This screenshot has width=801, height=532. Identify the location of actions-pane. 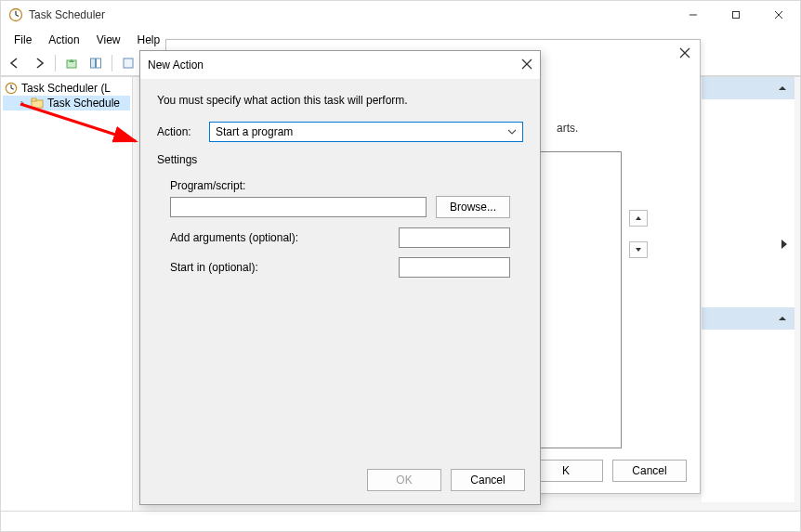
(748, 290).